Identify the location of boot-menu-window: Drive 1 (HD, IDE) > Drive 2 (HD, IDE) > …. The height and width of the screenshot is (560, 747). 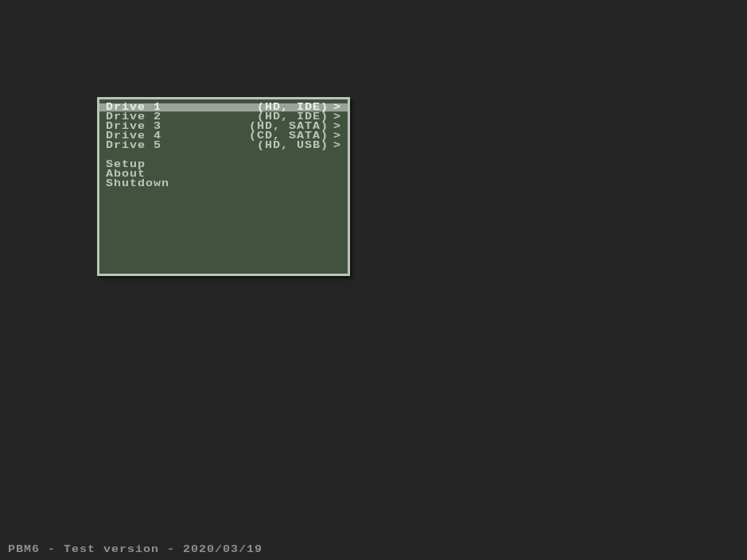
(224, 186).